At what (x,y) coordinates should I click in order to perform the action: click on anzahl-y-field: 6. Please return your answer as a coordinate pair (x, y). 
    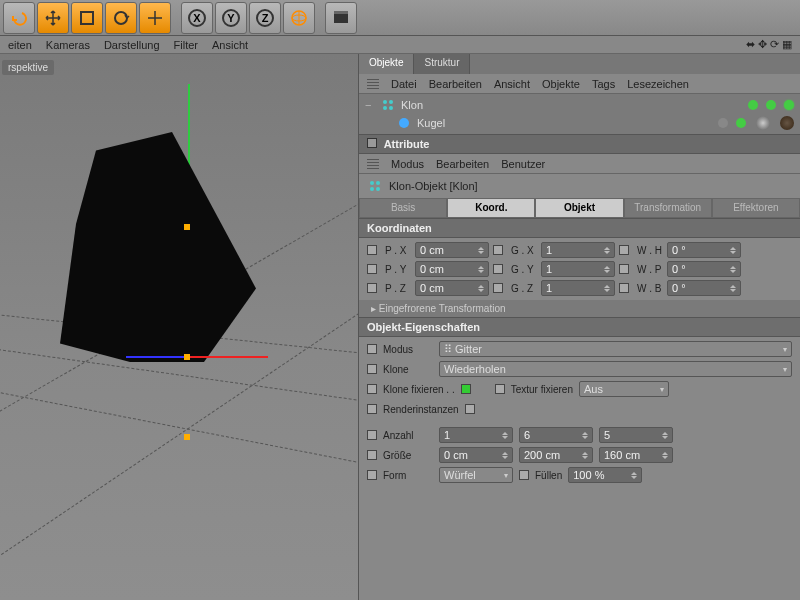
    Looking at the image, I should click on (556, 435).